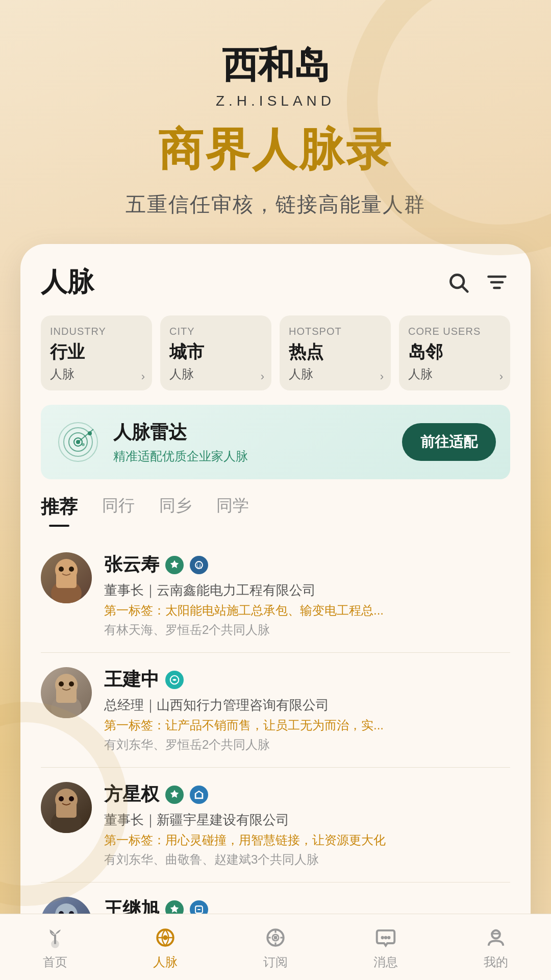  What do you see at coordinates (59, 509) in the screenshot?
I see `tab-recommend: 推荐` at bounding box center [59, 509].